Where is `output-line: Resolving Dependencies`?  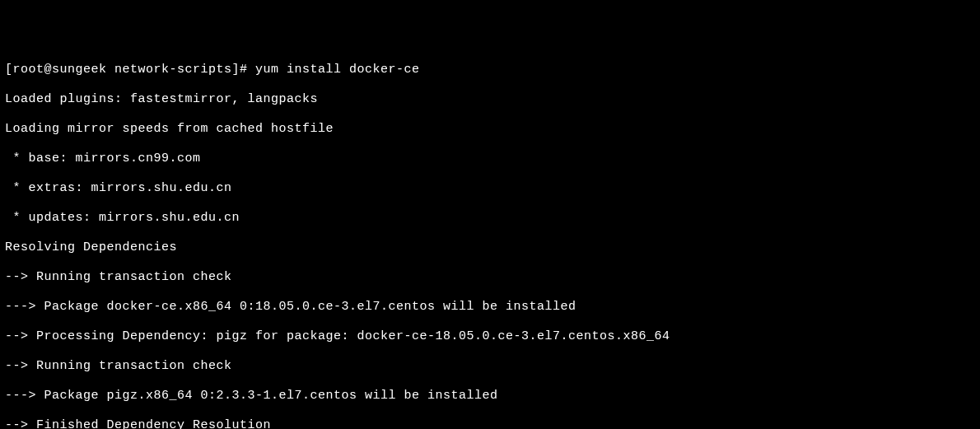
output-line: Resolving Dependencies is located at coordinates (490, 248).